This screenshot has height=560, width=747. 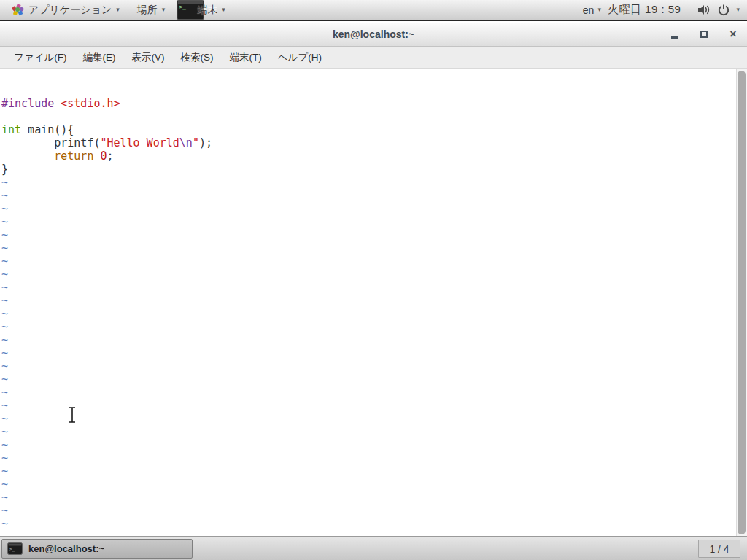 What do you see at coordinates (724, 10) in the screenshot?
I see `power-icon` at bounding box center [724, 10].